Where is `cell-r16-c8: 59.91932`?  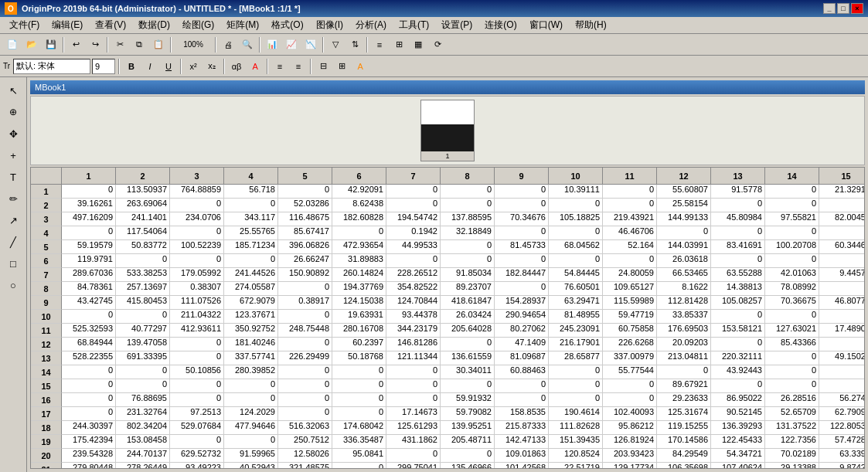 cell-r16-c8: 59.91932 is located at coordinates (468, 400).